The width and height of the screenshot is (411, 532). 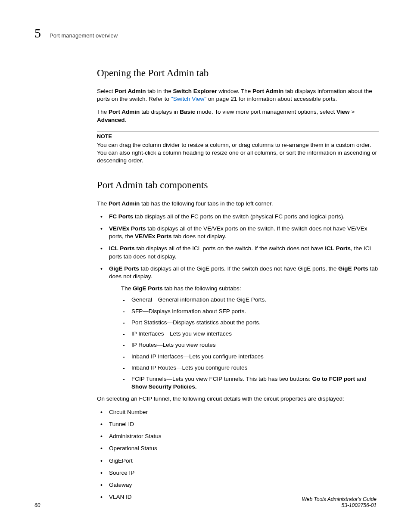 What do you see at coordinates (238, 73) in the screenshot?
I see `section-heading-opening: Opening the Port Admin tab` at bounding box center [238, 73].